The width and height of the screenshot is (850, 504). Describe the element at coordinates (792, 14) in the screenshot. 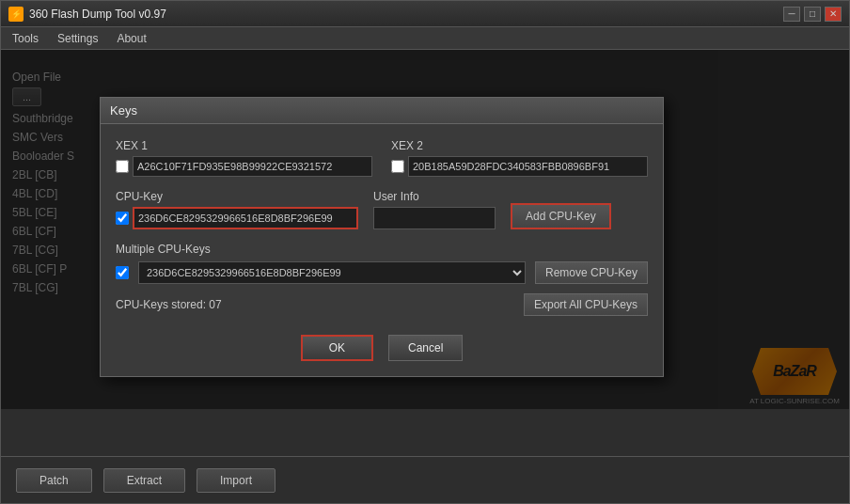

I see `minimize-button: ─` at that location.